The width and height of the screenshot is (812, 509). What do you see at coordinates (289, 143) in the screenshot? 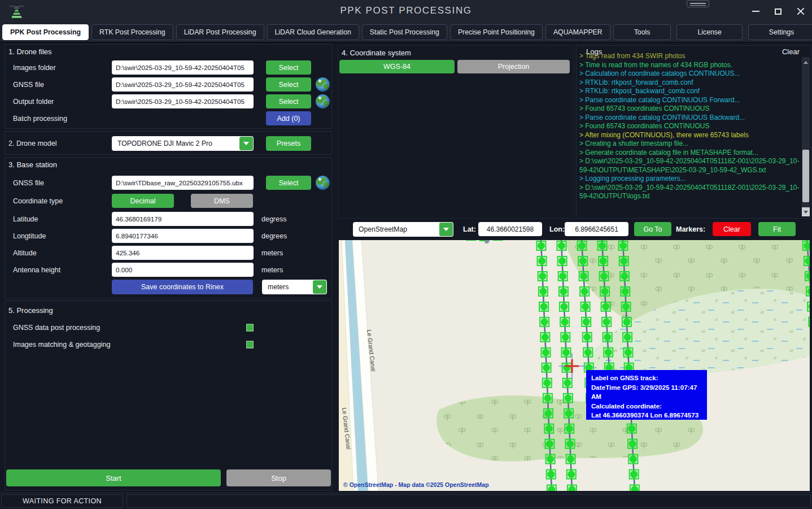
I see `presets-button: Presets` at bounding box center [289, 143].